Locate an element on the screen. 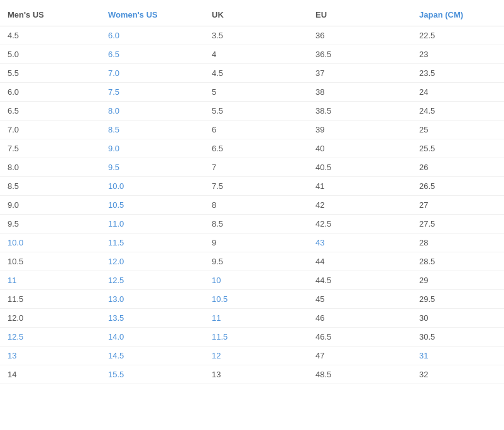 The width and height of the screenshot is (504, 430). cell-row12-col0: 10.5 is located at coordinates (50, 262).